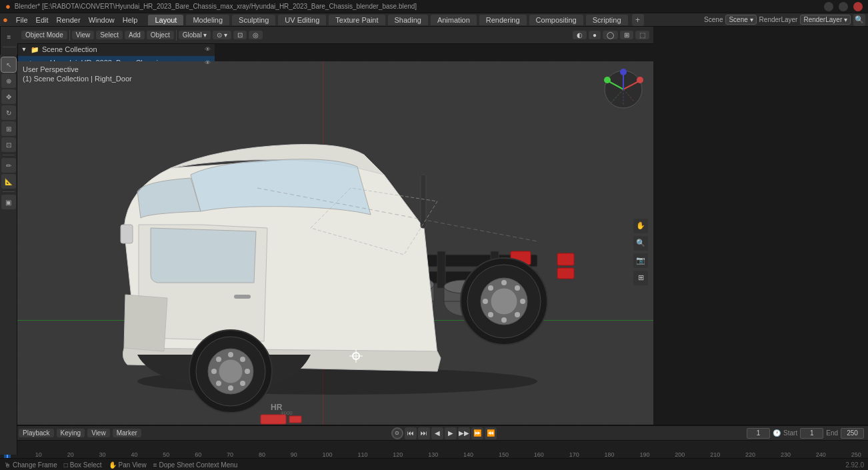 The width and height of the screenshot is (868, 470). Describe the element at coordinates (9, 81) in the screenshot. I see `cursor-tool-btn: ⊕` at that location.